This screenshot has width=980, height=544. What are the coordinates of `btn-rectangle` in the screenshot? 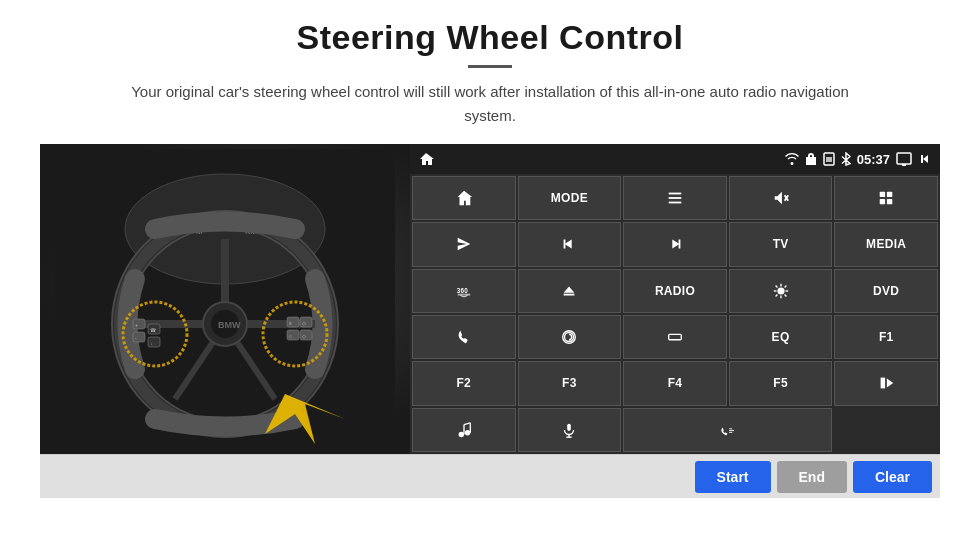 It's located at (675, 337).